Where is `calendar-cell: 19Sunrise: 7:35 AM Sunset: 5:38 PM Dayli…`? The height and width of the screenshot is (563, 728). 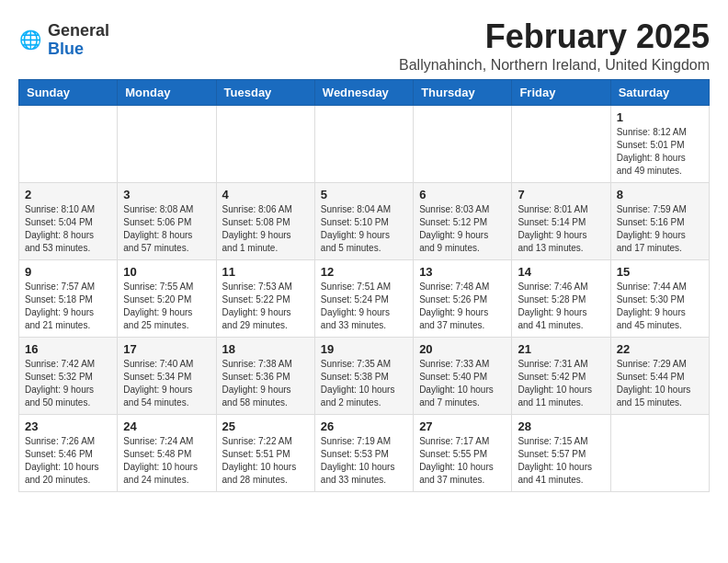
calendar-cell: 19Sunrise: 7:35 AM Sunset: 5:38 PM Dayli… is located at coordinates (364, 375).